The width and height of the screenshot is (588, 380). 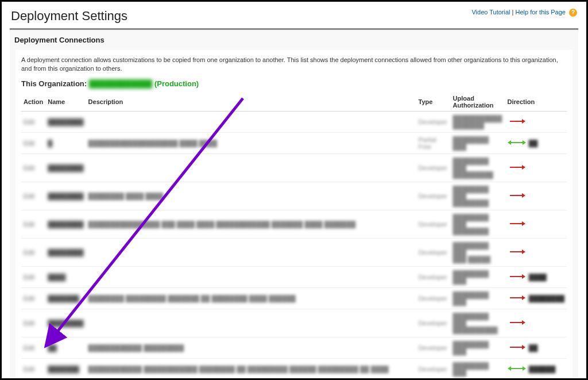 What do you see at coordinates (252, 143) in the screenshot?
I see `desc-cell: ████████████████████ ████ ████` at bounding box center [252, 143].